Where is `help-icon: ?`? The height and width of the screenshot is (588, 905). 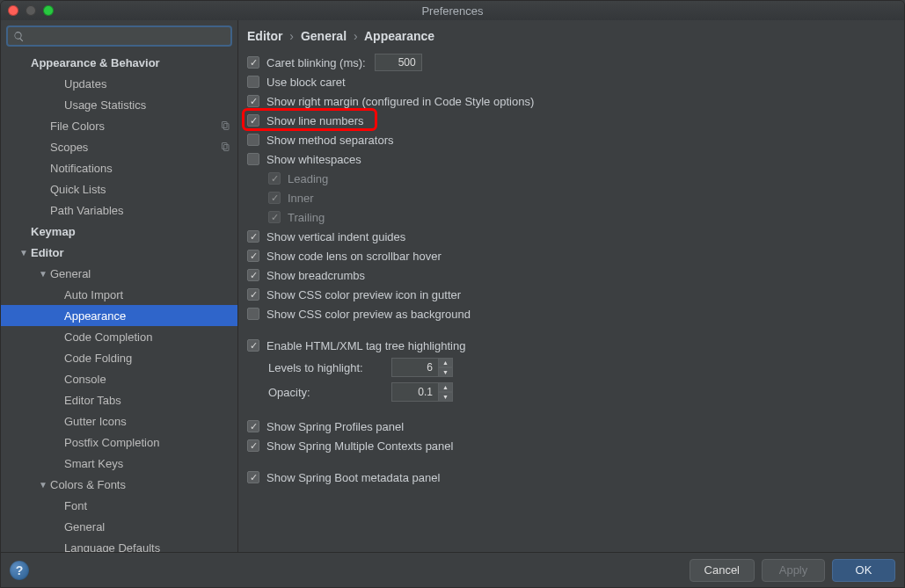
help-icon: ? is located at coordinates (19, 570).